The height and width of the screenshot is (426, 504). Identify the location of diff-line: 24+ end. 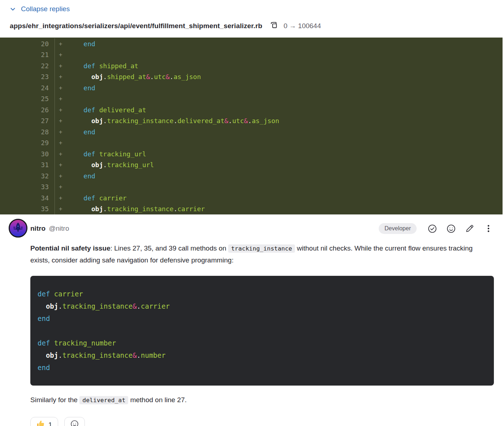
(251, 88).